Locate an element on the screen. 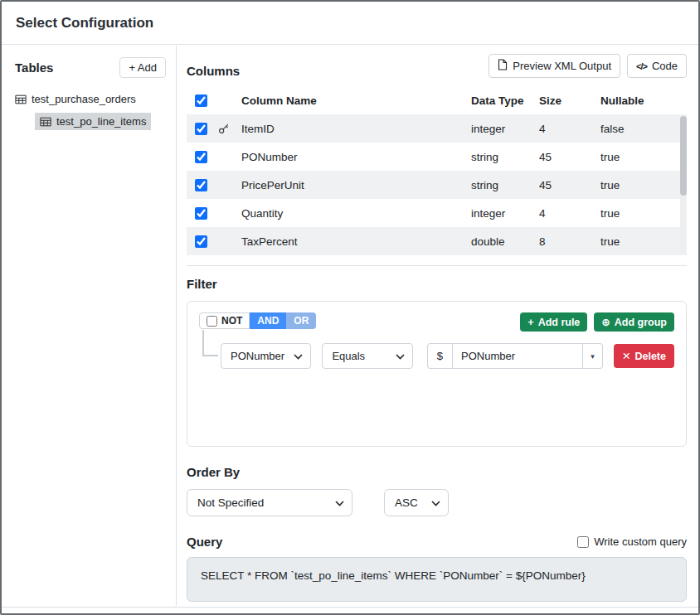 The height and width of the screenshot is (615, 700). dialog-header: Select Configuration is located at coordinates (350, 23).